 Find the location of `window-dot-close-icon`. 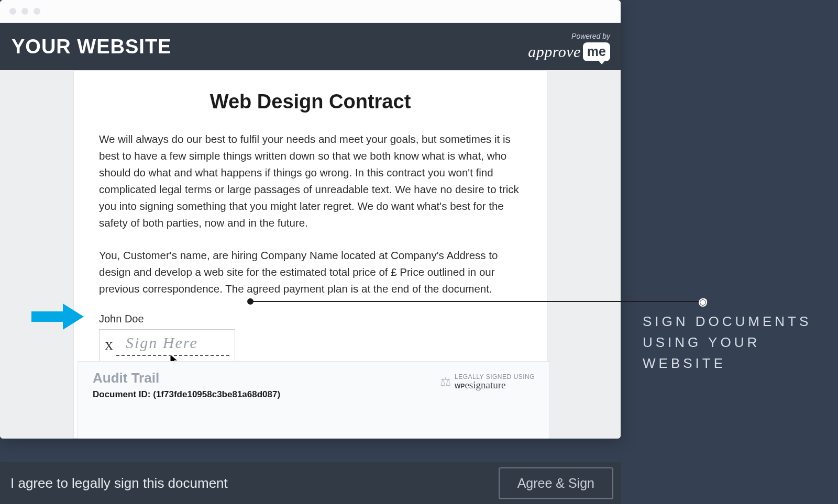

window-dot-close-icon is located at coordinates (13, 12).